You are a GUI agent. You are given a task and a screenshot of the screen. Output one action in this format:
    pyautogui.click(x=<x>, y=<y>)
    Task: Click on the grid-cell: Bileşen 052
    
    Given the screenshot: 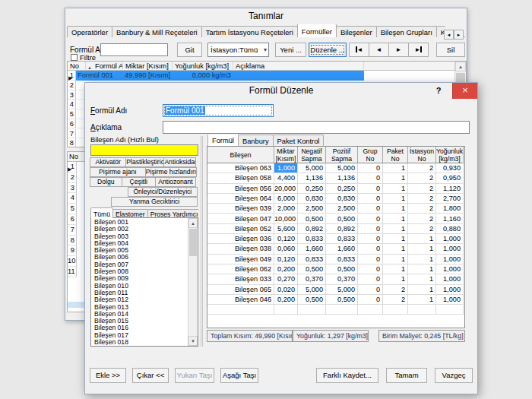 What is the action you would take?
    pyautogui.click(x=241, y=230)
    